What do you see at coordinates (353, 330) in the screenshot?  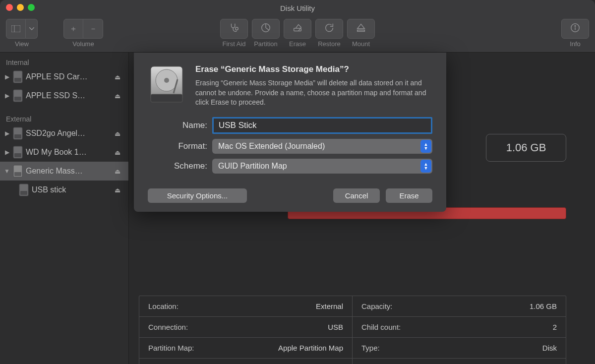 I see `info-grid: Location: External Connection: USB Parti…` at bounding box center [353, 330].